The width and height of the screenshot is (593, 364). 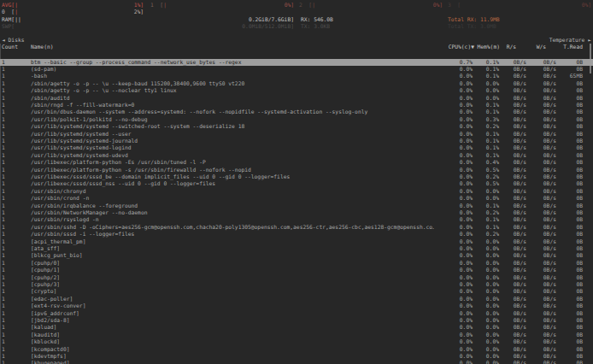 I want to click on process-row: 1[cpuhp/0]0.0%0.0%0B/s0B/s0B, so click(x=296, y=263).